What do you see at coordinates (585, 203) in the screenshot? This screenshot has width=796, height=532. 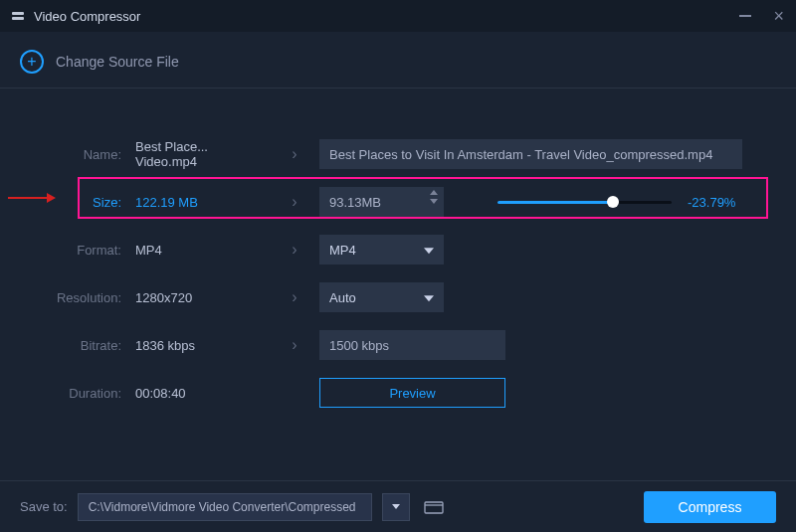 I see `size-slider` at bounding box center [585, 203].